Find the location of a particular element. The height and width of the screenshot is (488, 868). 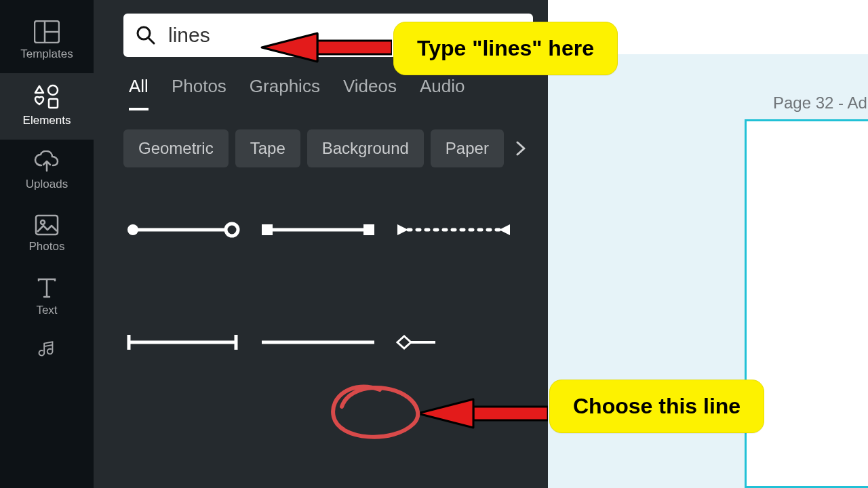

chip-background: Background is located at coordinates (366, 148).